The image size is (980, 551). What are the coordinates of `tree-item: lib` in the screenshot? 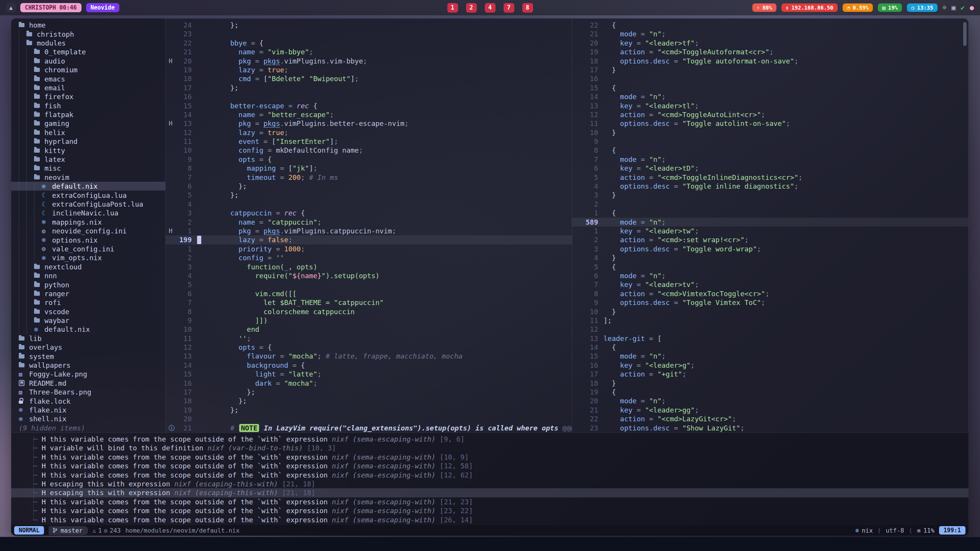 It's located at (88, 338).